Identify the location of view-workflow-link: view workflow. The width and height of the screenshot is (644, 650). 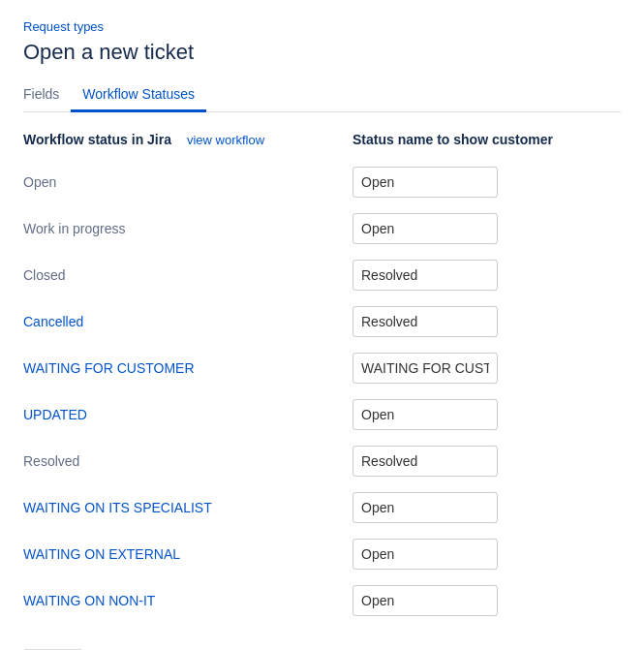
(226, 139).